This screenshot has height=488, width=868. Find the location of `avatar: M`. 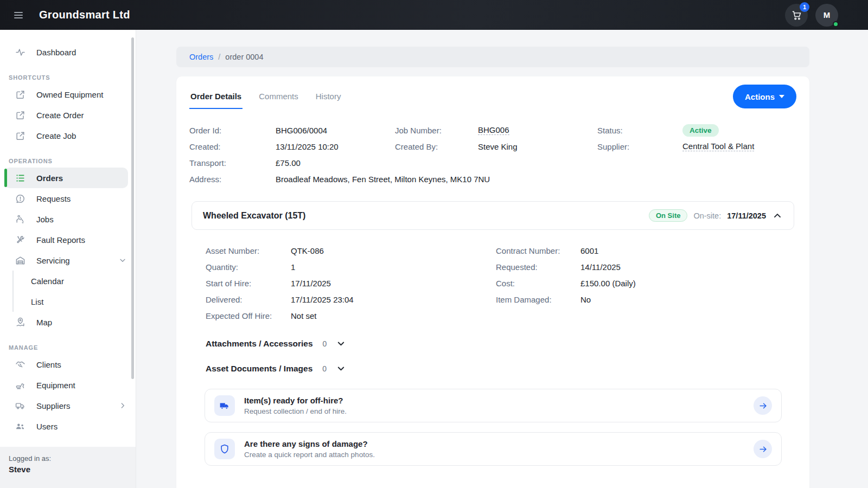

avatar: M is located at coordinates (827, 15).